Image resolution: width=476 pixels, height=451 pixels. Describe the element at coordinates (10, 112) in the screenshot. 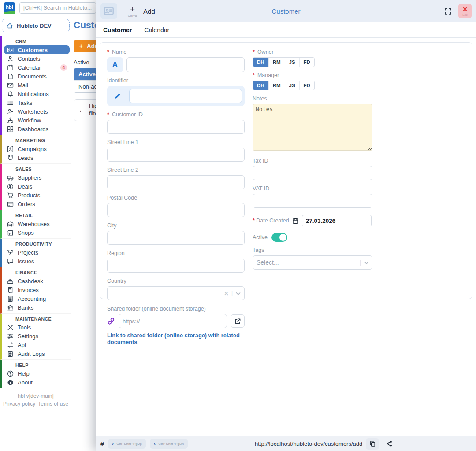

I see `worksheets-icon` at that location.